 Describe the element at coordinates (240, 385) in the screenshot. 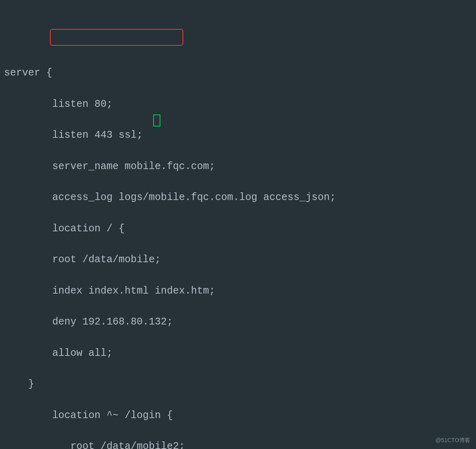

I see `code-line: }` at that location.